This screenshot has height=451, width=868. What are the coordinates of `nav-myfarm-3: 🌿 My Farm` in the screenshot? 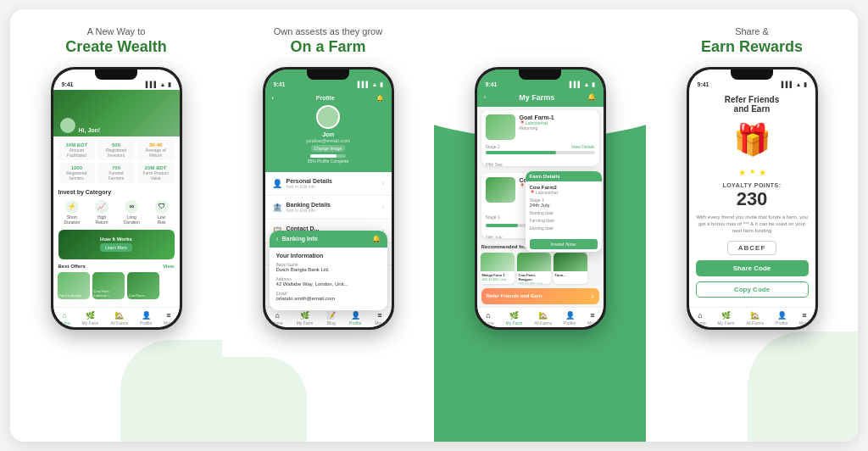 It's located at (515, 319).